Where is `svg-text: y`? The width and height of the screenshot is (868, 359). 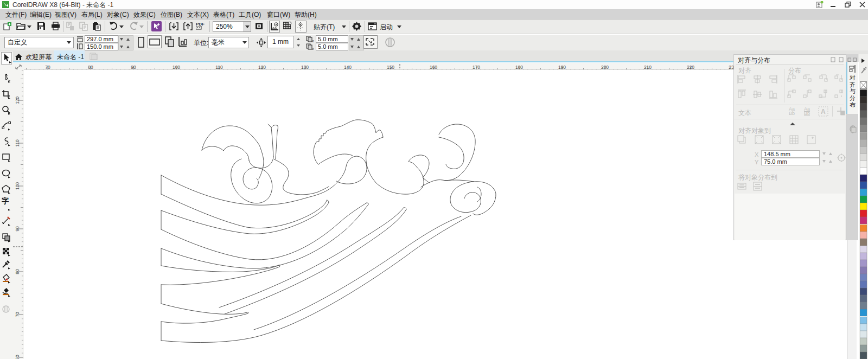
svg-text: y is located at coordinates (313, 48).